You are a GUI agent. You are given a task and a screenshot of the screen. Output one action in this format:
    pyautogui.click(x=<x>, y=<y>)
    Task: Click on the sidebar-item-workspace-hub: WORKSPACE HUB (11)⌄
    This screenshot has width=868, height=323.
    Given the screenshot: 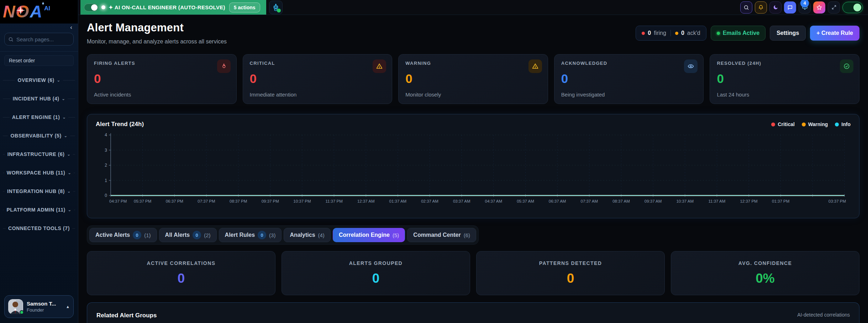 What is the action you would take?
    pyautogui.click(x=39, y=173)
    